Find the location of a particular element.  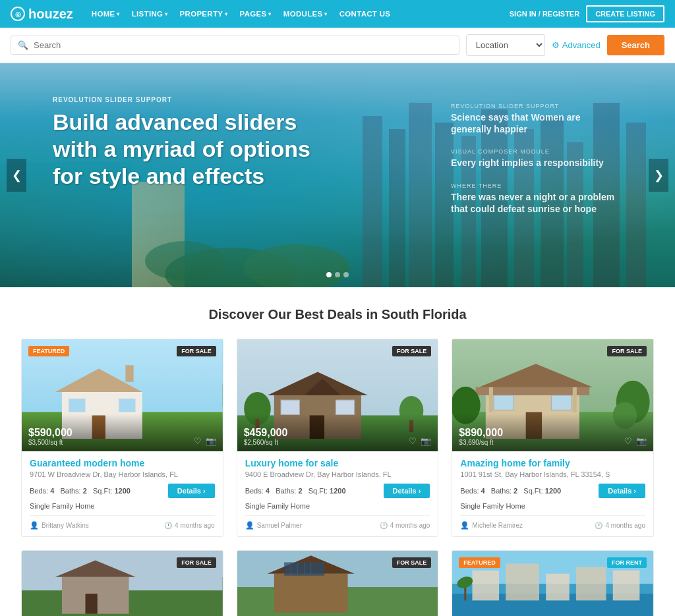

card-agent-2: 👤 Samuel Palmer is located at coordinates (274, 526).